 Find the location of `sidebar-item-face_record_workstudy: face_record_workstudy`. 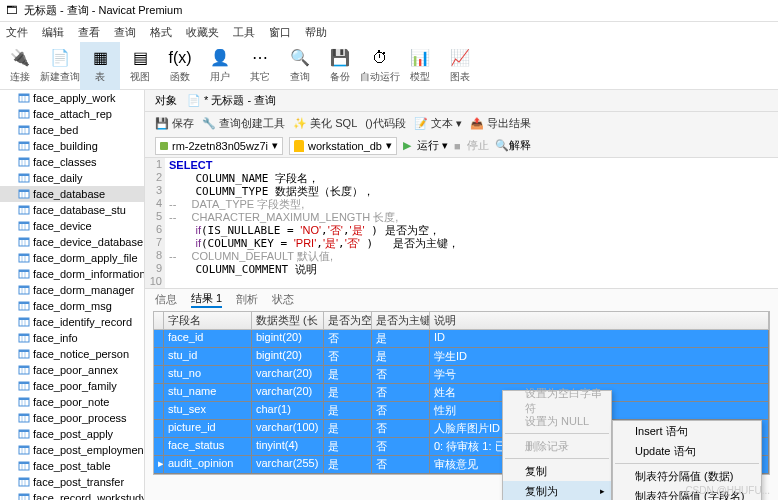

sidebar-item-face_record_workstudy: face_record_workstudy is located at coordinates (72, 495).